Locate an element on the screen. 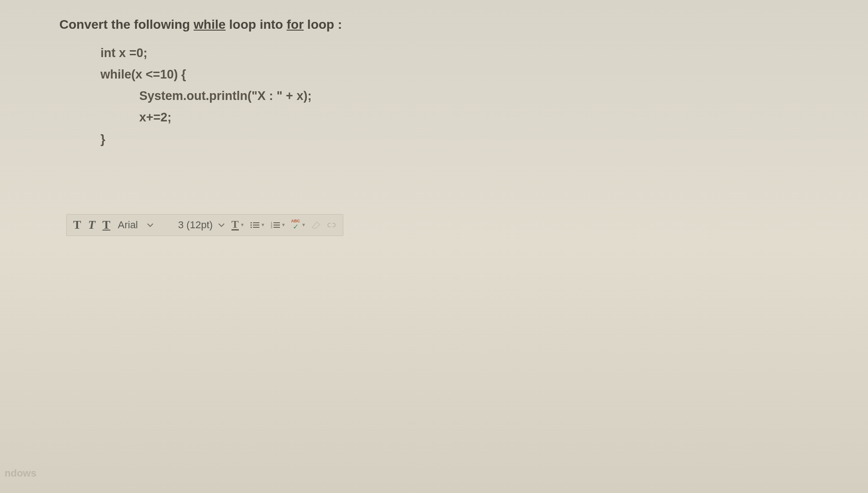  code-line: while(x <=10) { is located at coordinates (455, 75).